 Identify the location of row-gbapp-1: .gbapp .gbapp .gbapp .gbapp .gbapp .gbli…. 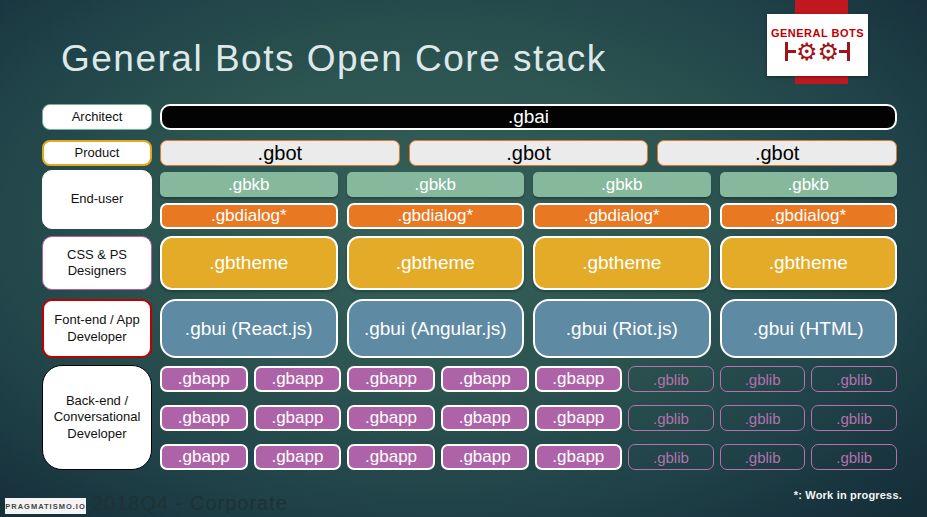
(528, 379).